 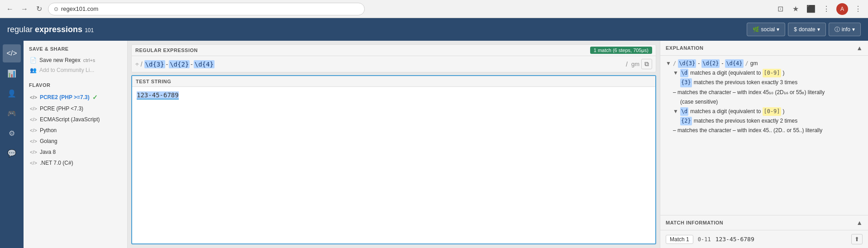 I want to click on regex-label: REGULAR EXPRESSION, so click(x=167, y=50).